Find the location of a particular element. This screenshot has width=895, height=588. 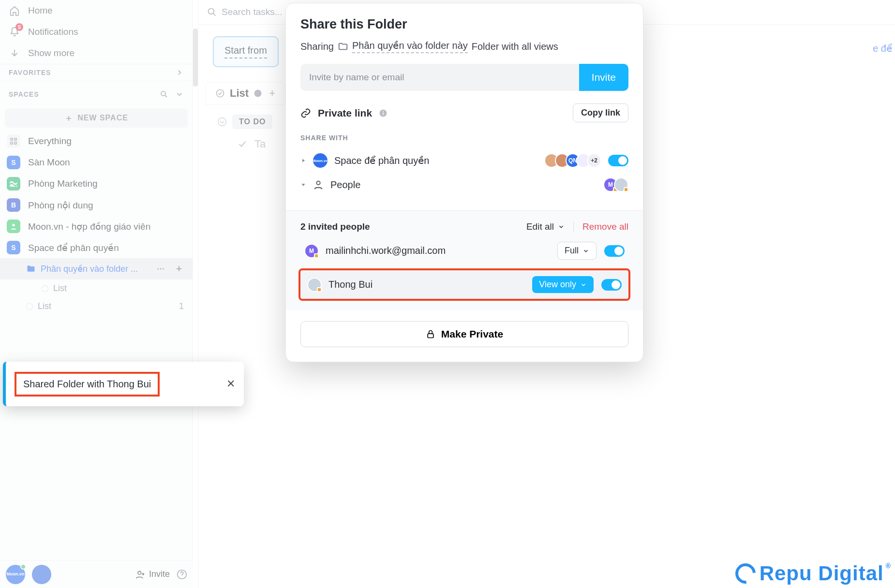

toast-text: Shared Folder with Thong Bui is located at coordinates (87, 384).